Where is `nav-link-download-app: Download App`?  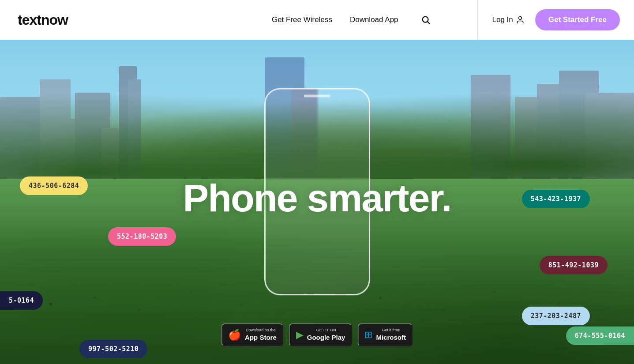 nav-link-download-app: Download App is located at coordinates (374, 20).